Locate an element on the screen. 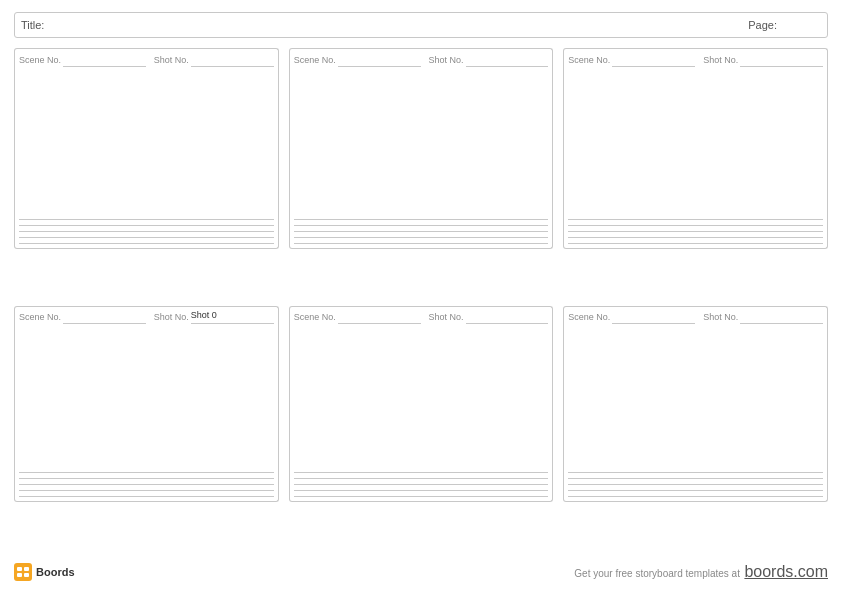 The height and width of the screenshot is (595, 842). panel-5-shot-label: Shot No. is located at coordinates (446, 317).